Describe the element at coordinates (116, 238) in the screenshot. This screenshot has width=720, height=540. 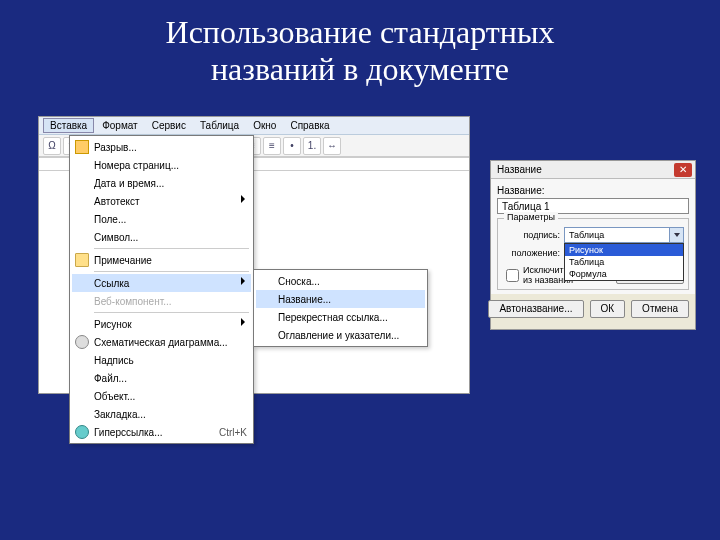
I see `menu-item-label: Символ...` at that location.